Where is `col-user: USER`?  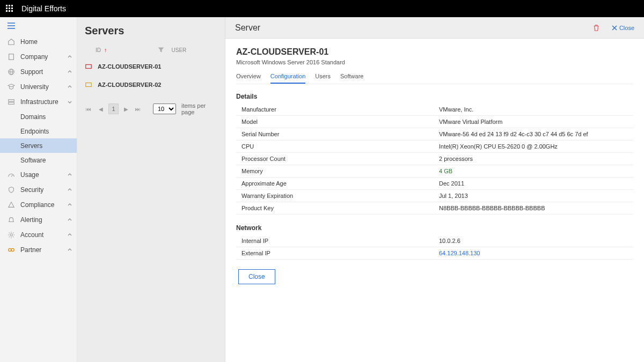 col-user: USER is located at coordinates (179, 50).